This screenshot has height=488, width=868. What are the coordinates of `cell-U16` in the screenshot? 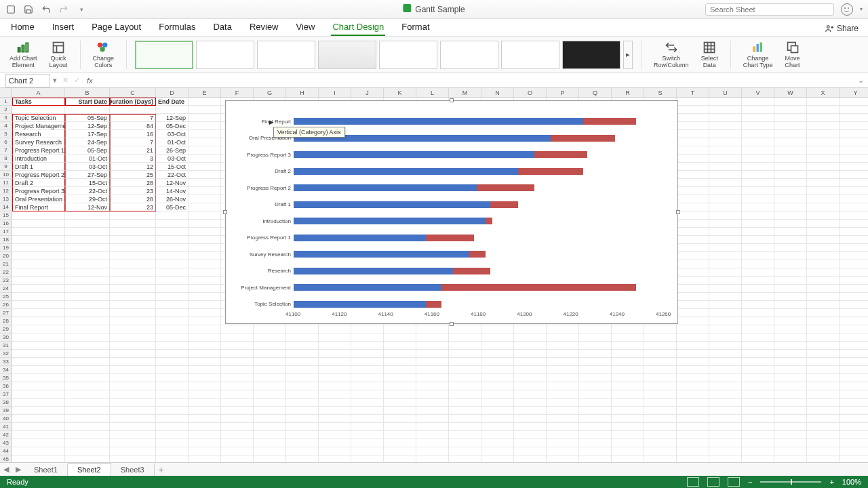 It's located at (726, 224).